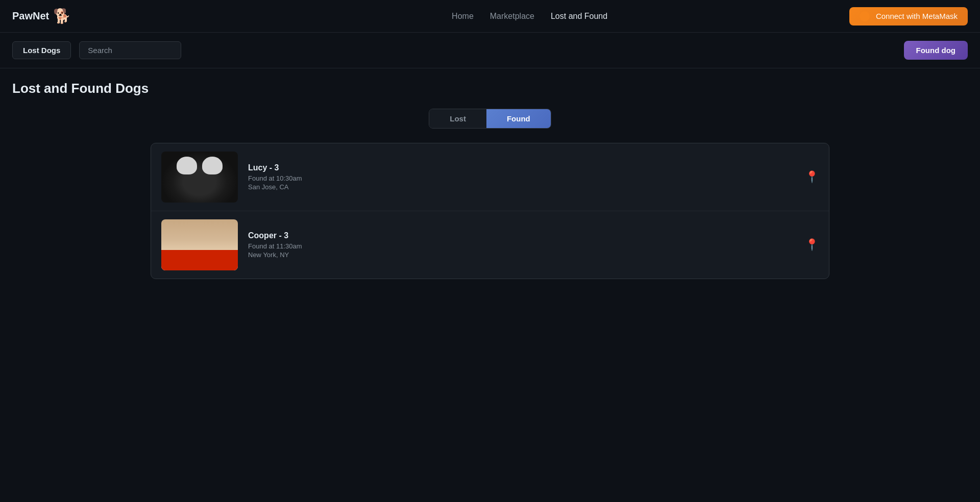 The width and height of the screenshot is (980, 502). What do you see at coordinates (490, 118) in the screenshot?
I see `toggle-container: Lost Found` at bounding box center [490, 118].